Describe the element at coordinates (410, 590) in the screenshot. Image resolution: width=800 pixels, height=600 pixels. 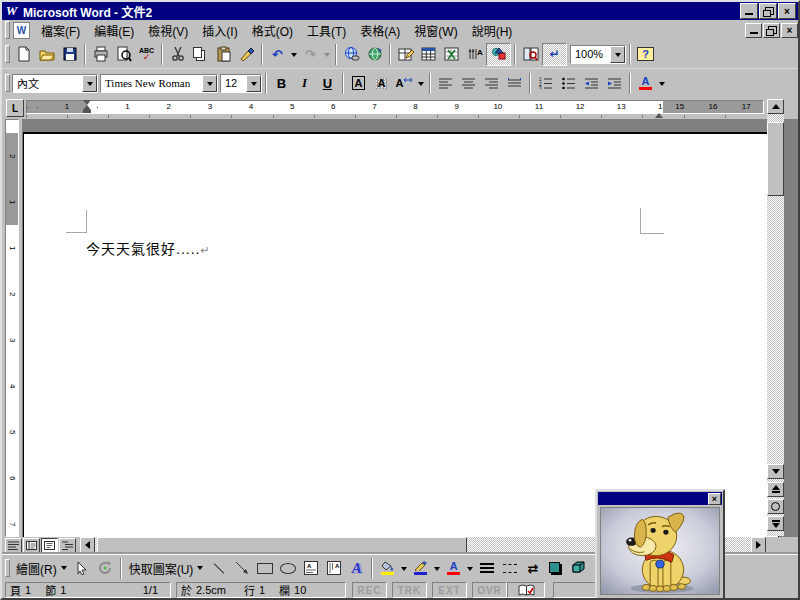
I see `mode-indicator: TRK` at that location.